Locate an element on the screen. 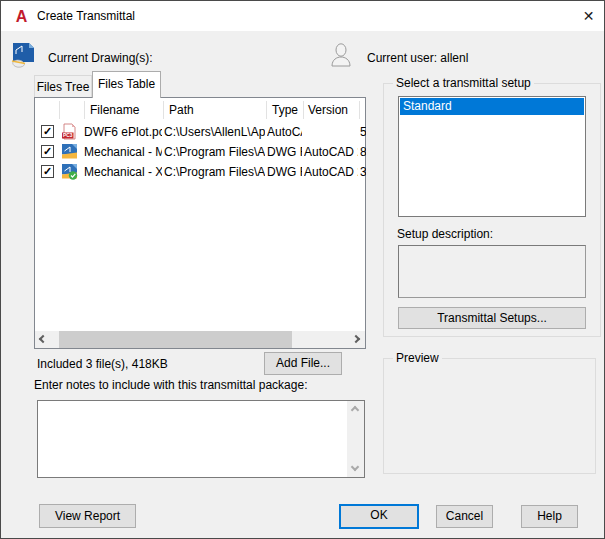 The width and height of the screenshot is (605, 539). cell-filename: DWF6 ePlot.pc3 is located at coordinates (123, 132).